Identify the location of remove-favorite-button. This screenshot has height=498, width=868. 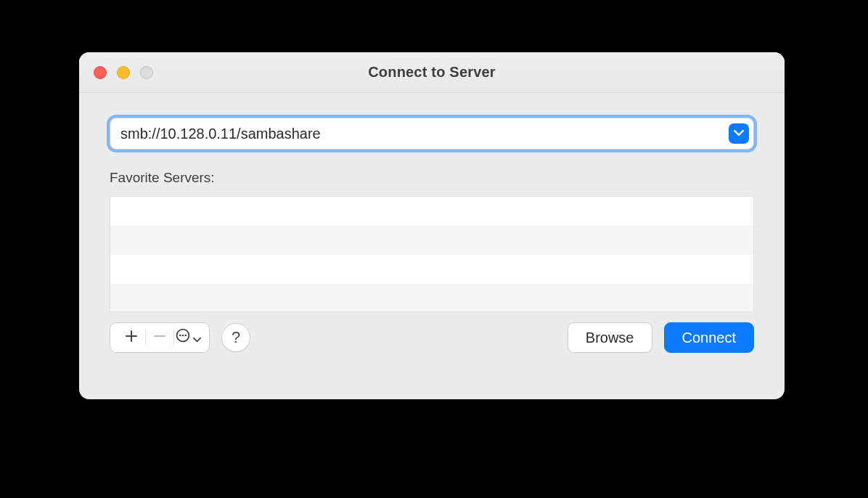
(160, 338).